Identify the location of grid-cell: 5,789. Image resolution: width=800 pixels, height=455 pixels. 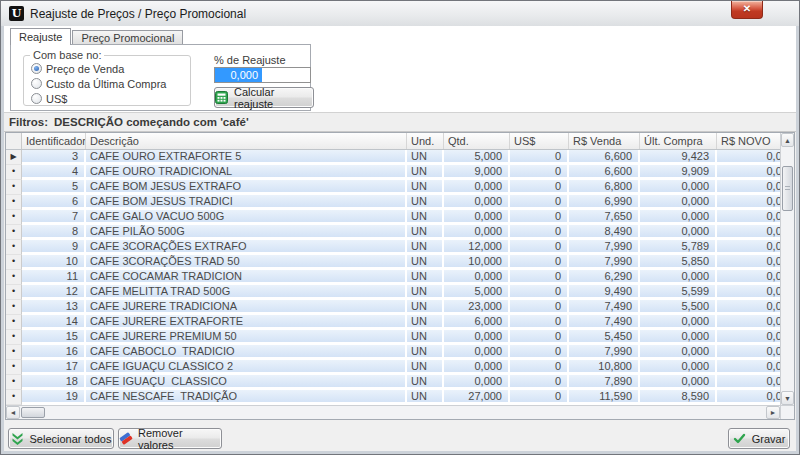
(678, 248).